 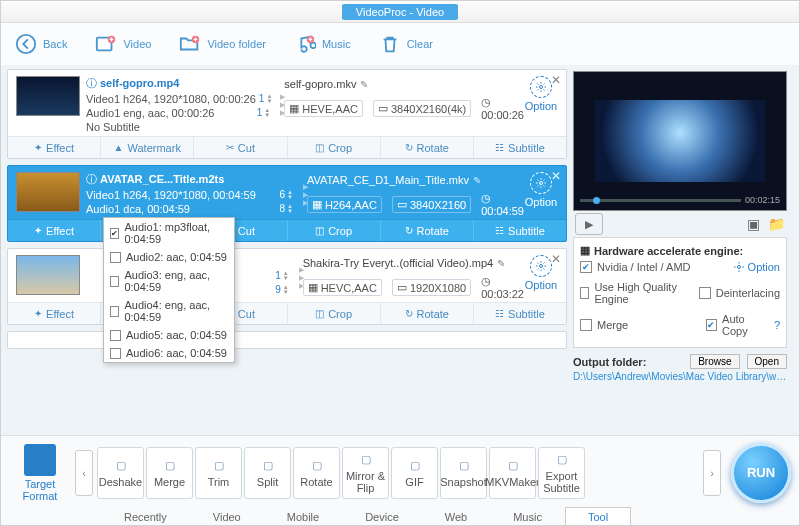 What do you see at coordinates (222, 44) in the screenshot?
I see `add-folder-button: Video folder` at bounding box center [222, 44].